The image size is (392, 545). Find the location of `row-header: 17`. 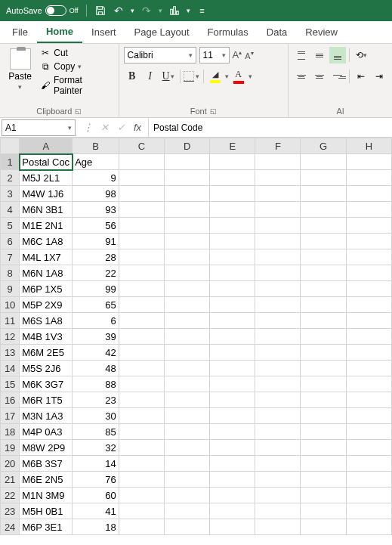

row-header: 17 is located at coordinates (11, 416).